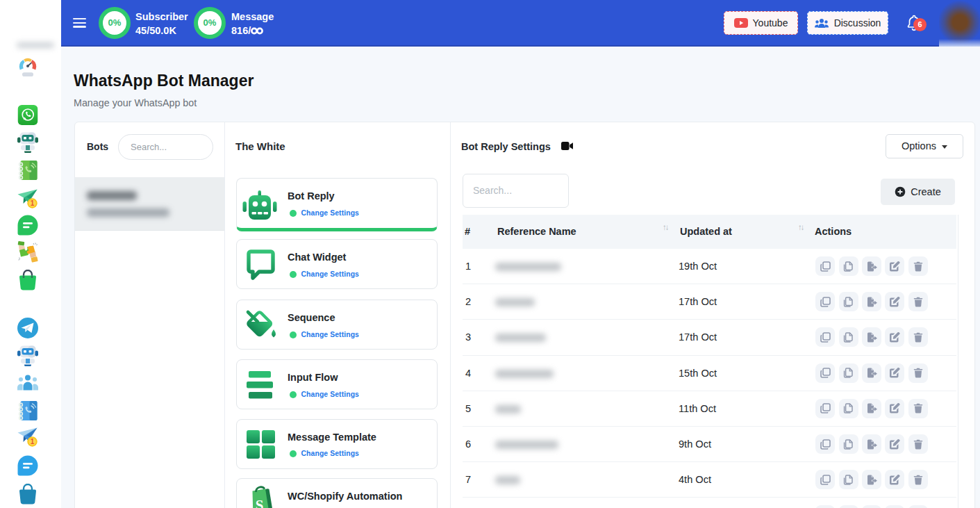 This screenshot has width=980, height=508. What do you see at coordinates (260, 502) in the screenshot?
I see `svg-text: S` at bounding box center [260, 502].